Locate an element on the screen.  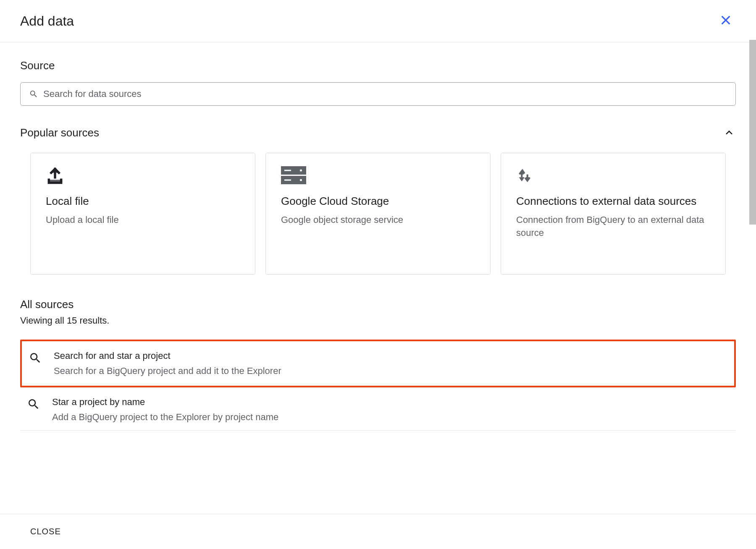
source-search-input is located at coordinates (385, 94).